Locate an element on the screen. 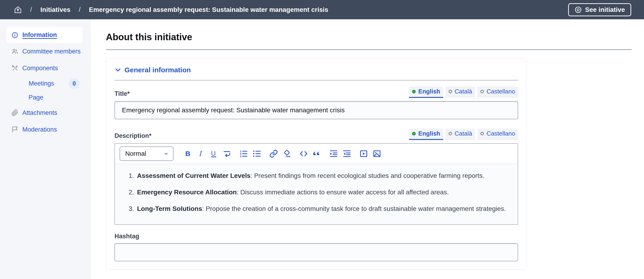 Image resolution: width=644 pixels, height=279 pixels. see-initiative-label: See initiative is located at coordinates (605, 10).